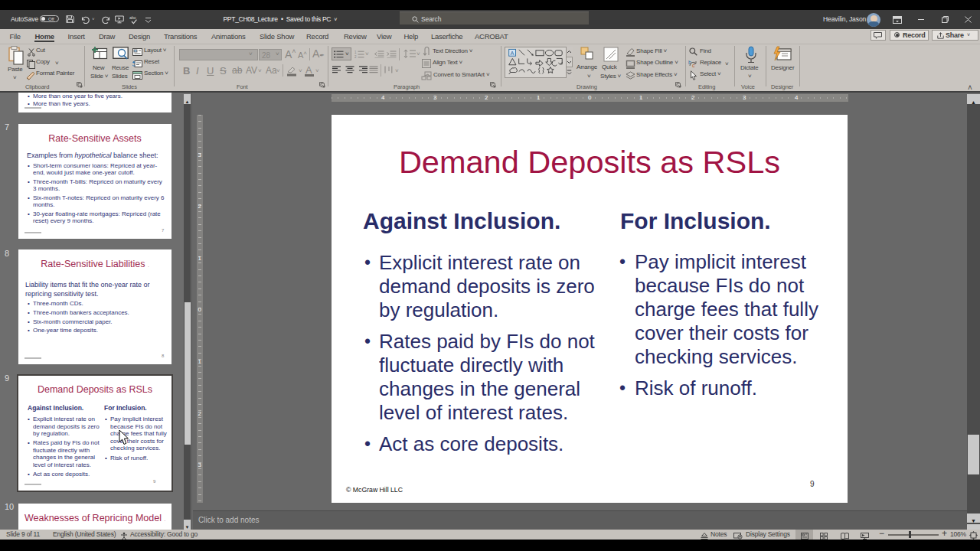 The height and width of the screenshot is (551, 980). I want to click on svg-text: abc, so click(133, 18).